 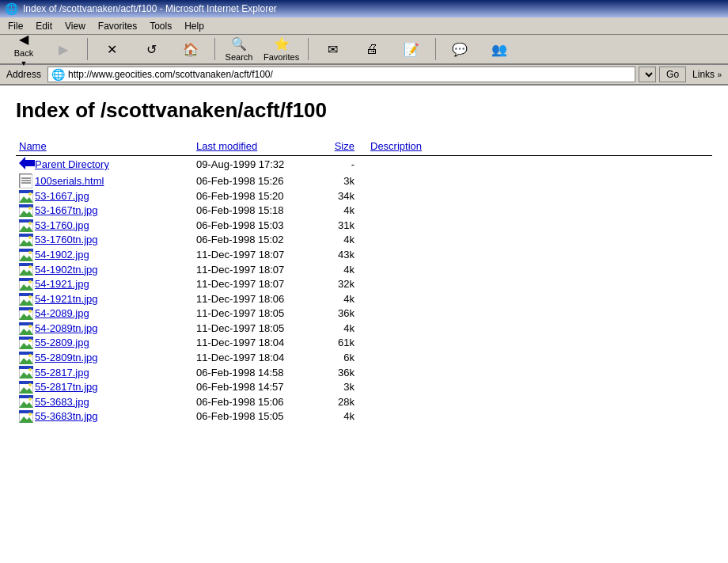 What do you see at coordinates (332, 49) in the screenshot?
I see `mail-button: ✉` at bounding box center [332, 49].